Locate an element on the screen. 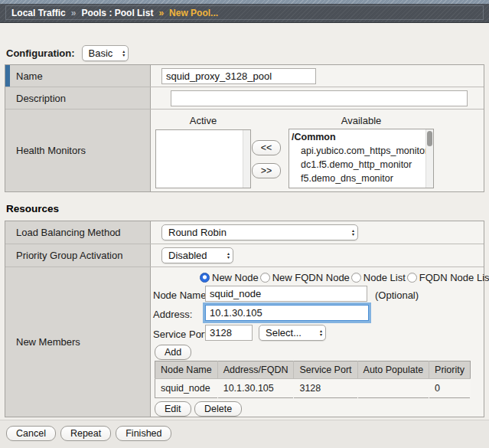 The height and width of the screenshot is (448, 489). add-member-button: Add is located at coordinates (173, 352).